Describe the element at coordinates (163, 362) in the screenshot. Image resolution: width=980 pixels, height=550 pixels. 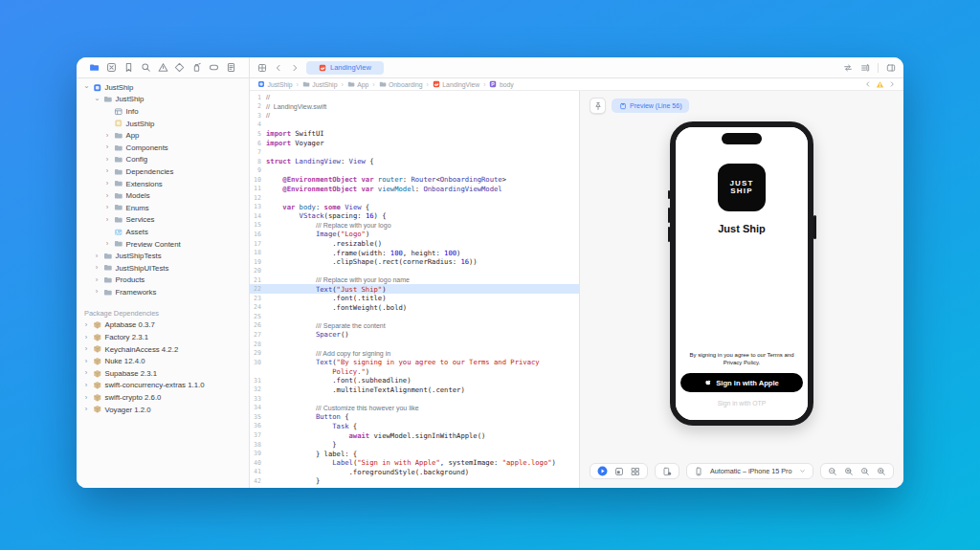
I see `package-item: ›Nuke 12.4.0` at that location.